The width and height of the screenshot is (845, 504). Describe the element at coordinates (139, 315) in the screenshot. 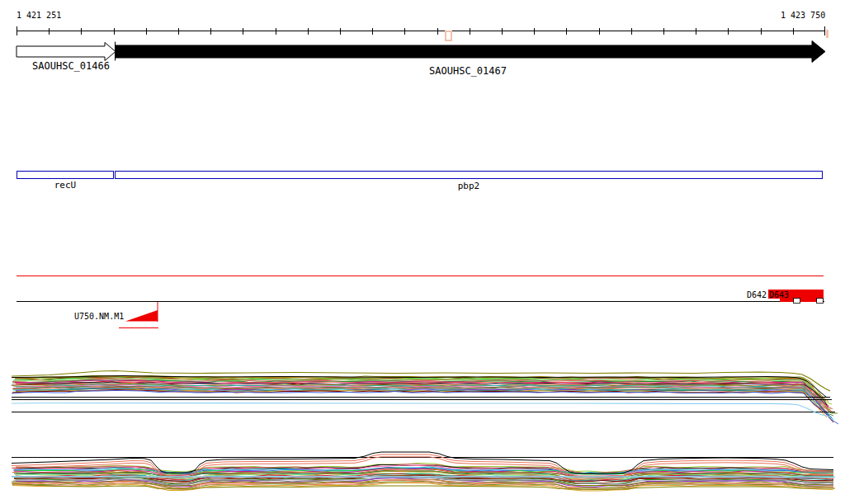

I see `track-u750-feature` at that location.